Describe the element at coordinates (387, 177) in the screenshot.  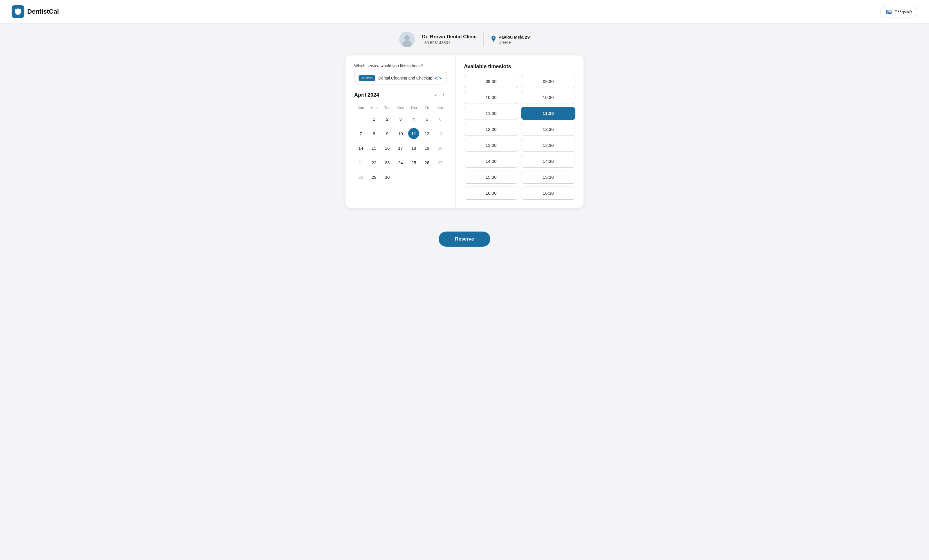
I see `calendar-cell: 30` at that location.